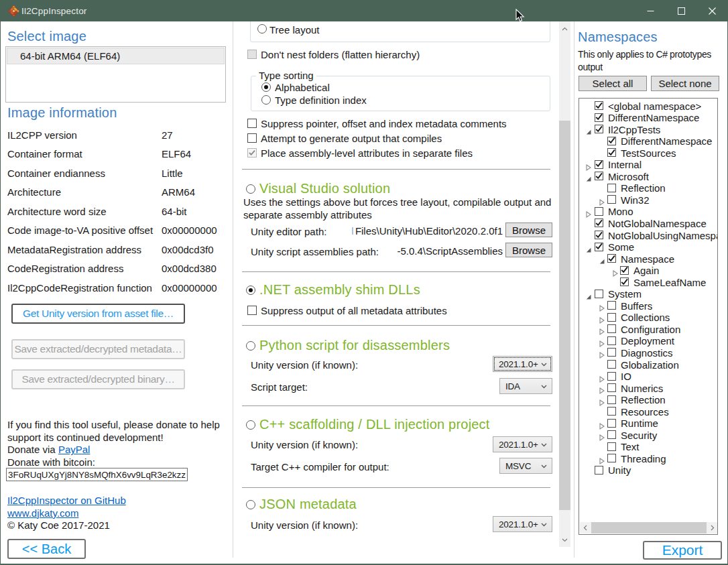 This screenshot has height=565, width=728. I want to click on middle-scrollbar, so click(564, 284).